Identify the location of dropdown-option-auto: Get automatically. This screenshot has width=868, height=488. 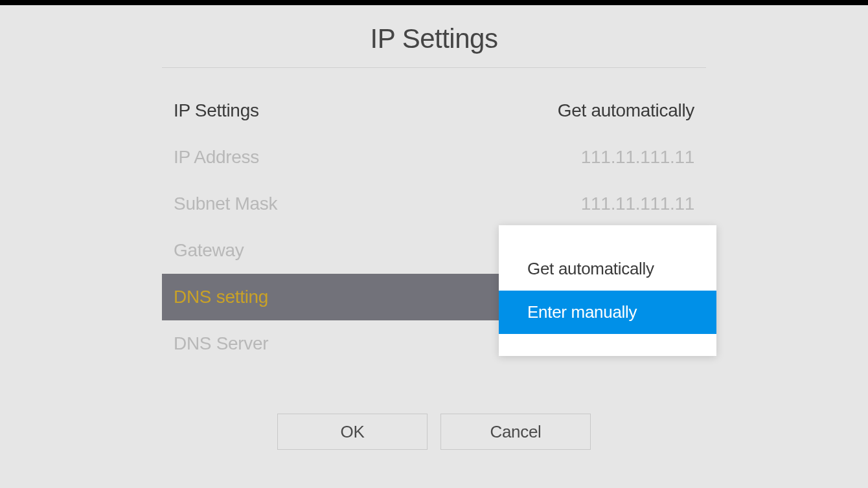
(608, 269).